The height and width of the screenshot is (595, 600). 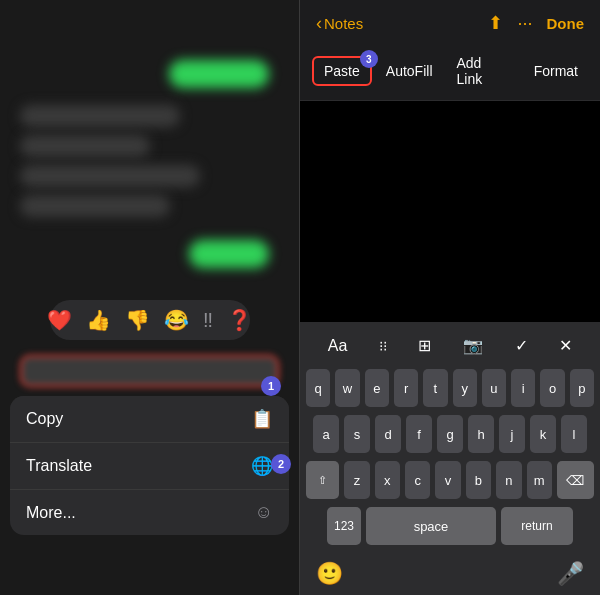 I want to click on key-g: g, so click(x=450, y=434).